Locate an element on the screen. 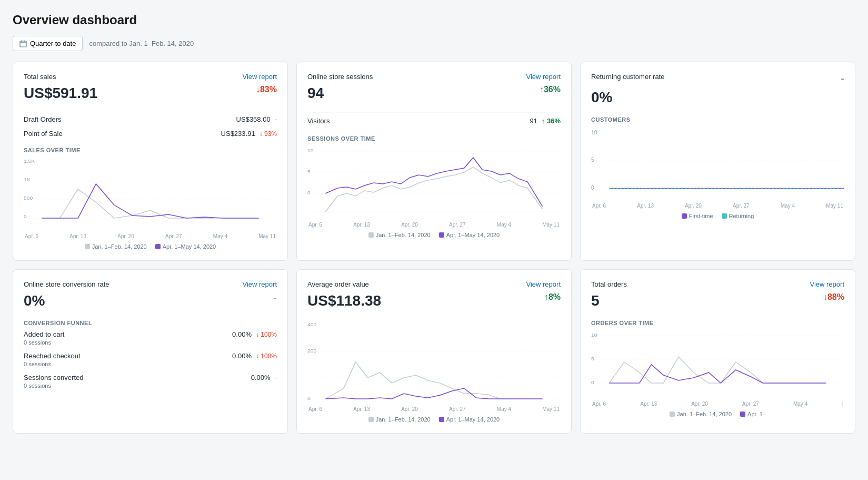 The image size is (868, 480). sales-over-time-label: SALES OVER TIME is located at coordinates (151, 150).